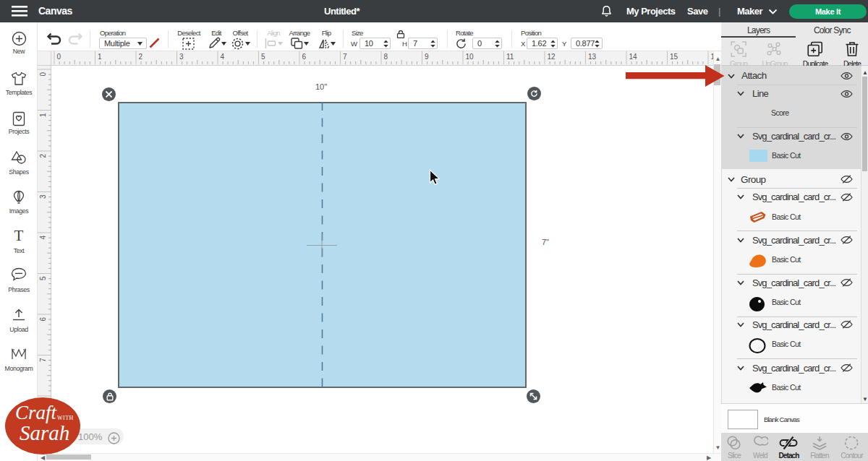 The height and width of the screenshot is (461, 868). What do you see at coordinates (427, 56) in the screenshot?
I see `svg-text: 9` at bounding box center [427, 56].